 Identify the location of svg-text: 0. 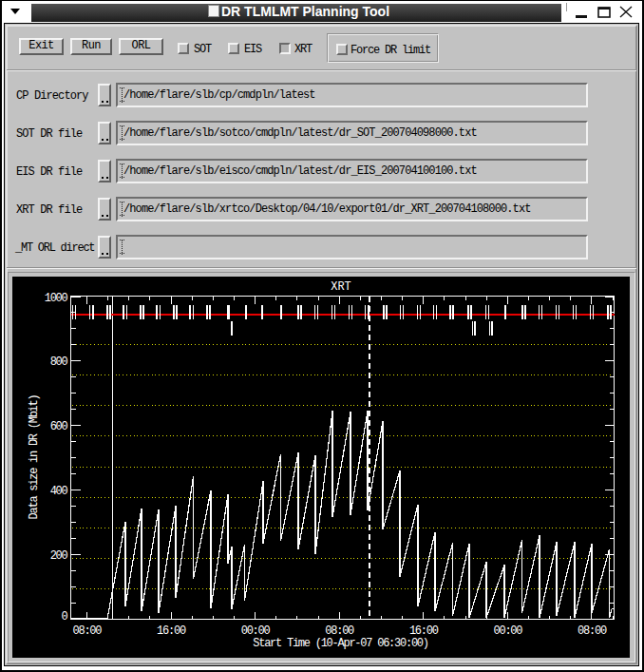
(65, 617).